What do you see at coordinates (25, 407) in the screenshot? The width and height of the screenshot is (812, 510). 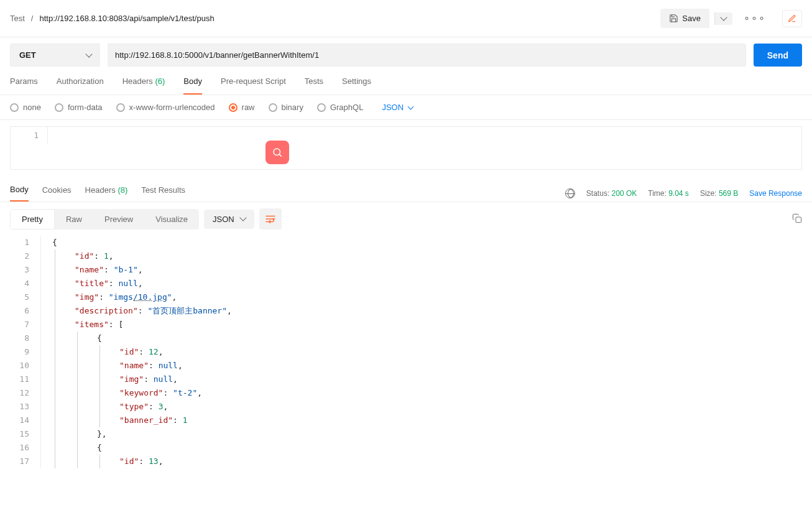 I see `line-number: 13` at bounding box center [25, 407].